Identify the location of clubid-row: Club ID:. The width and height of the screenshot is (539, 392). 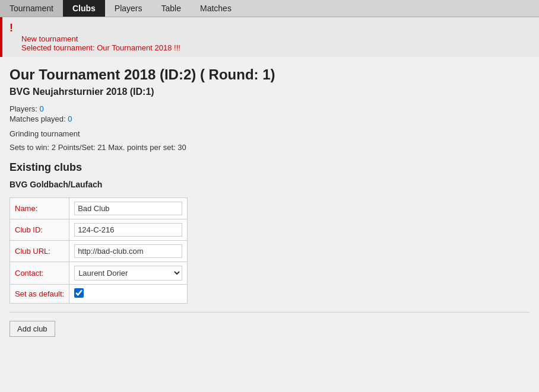
(99, 230).